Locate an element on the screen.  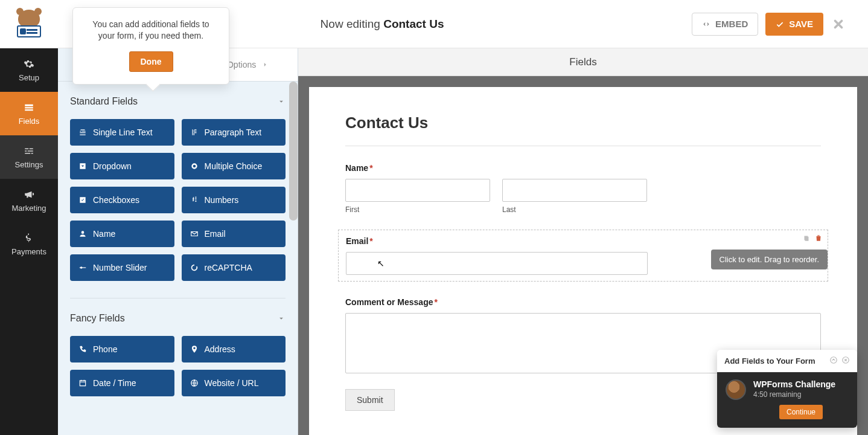
field-email: Email* ↖ Click to edit. Drag to reorder. is located at coordinates (583, 256).